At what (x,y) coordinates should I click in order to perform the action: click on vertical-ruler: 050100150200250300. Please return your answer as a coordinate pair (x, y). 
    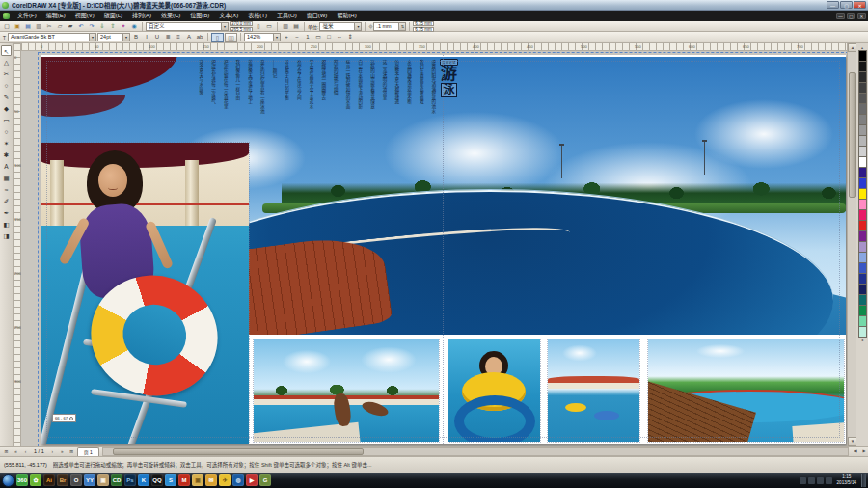
    Looking at the image, I should click on (17, 245).